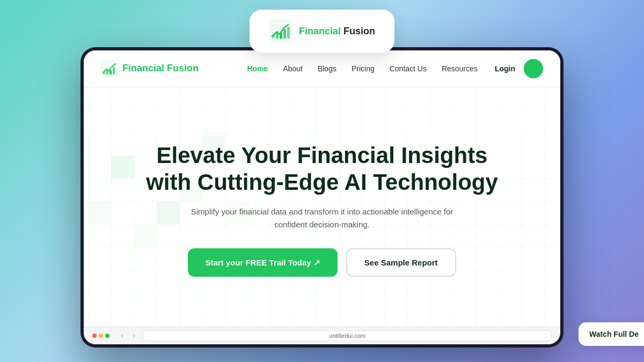  Describe the element at coordinates (362, 69) in the screenshot. I see `nav-links: Home About Blogs Pricing Contact Us Reso…` at that location.